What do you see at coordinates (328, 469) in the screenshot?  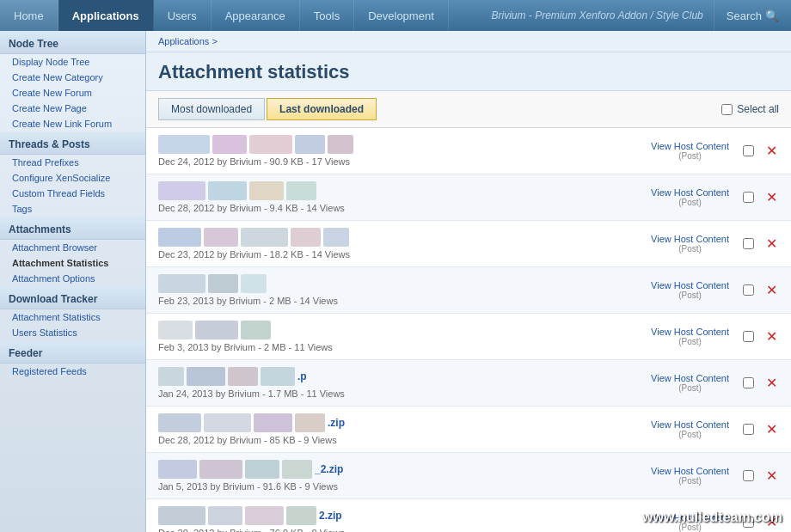 I see `attachment-link: _2.zip` at bounding box center [328, 469].